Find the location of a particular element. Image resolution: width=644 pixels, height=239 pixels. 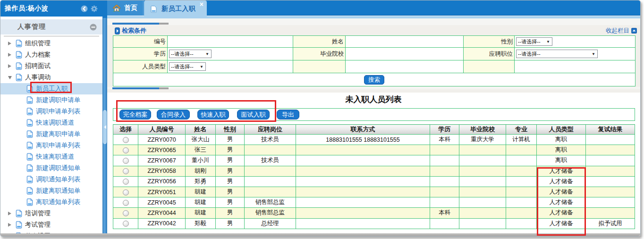

position-select: --请选择--▼ is located at coordinates (557, 54).